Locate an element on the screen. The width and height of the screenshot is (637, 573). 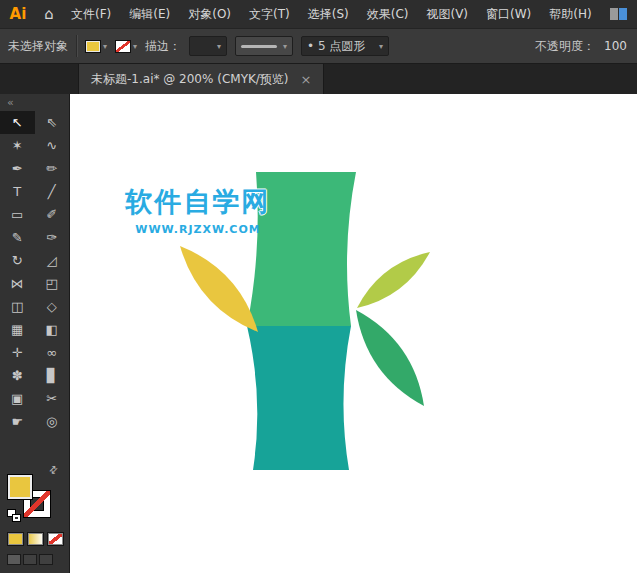
menu-item: 窗口(W) is located at coordinates (508, 14).